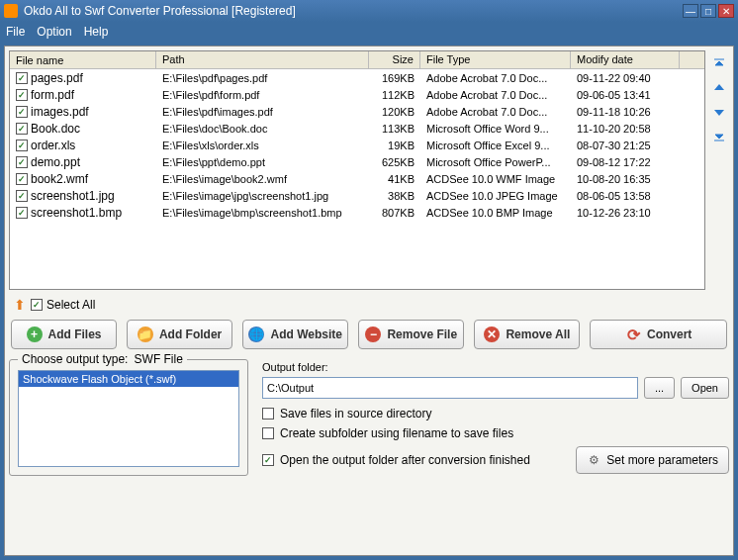 Image resolution: width=738 pixels, height=560 pixels. I want to click on menubar: File Option Help, so click(369, 32).